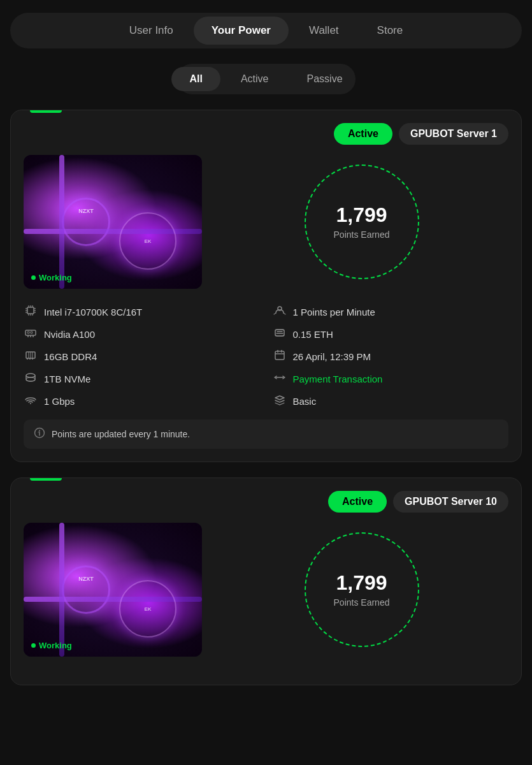 The height and width of the screenshot is (765, 532). I want to click on info-notice-text-1: Points are updated every 1 minute., so click(121, 434).